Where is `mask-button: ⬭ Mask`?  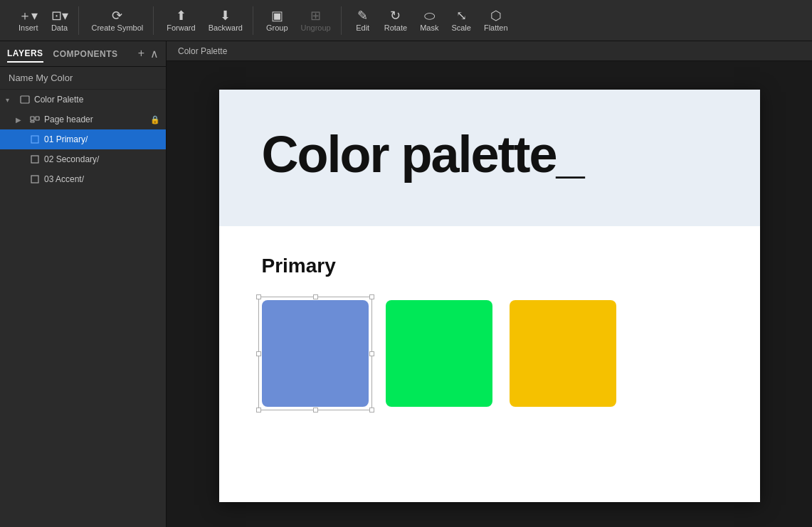 mask-button: ⬭ Mask is located at coordinates (429, 21).